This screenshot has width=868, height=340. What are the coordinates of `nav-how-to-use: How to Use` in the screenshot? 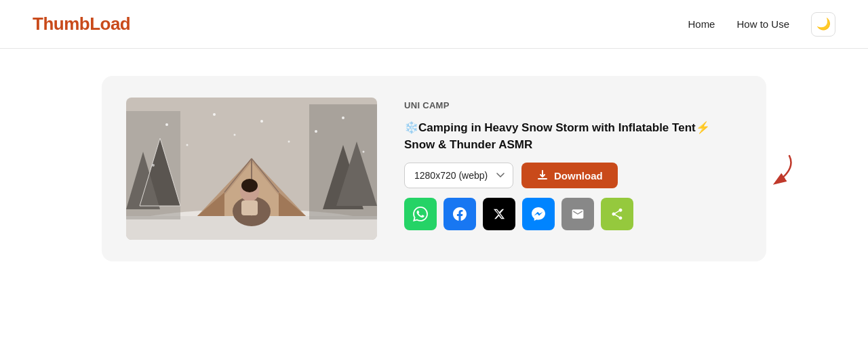 It's located at (763, 24).